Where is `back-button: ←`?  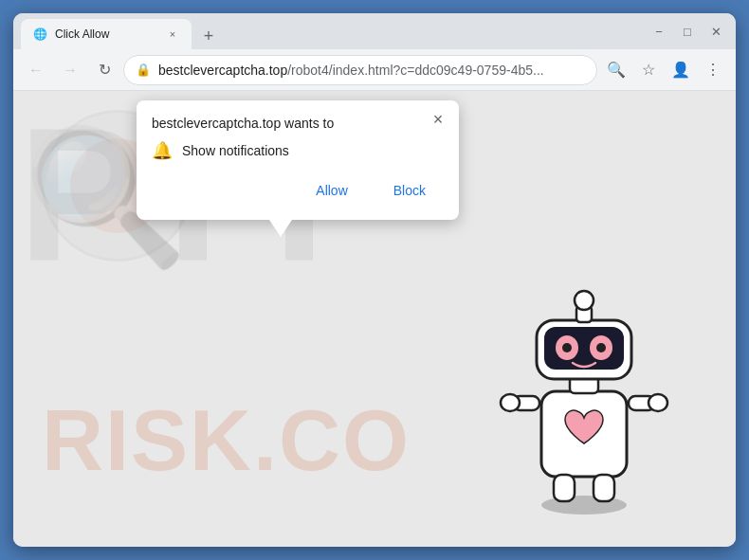 back-button: ← is located at coordinates (36, 70).